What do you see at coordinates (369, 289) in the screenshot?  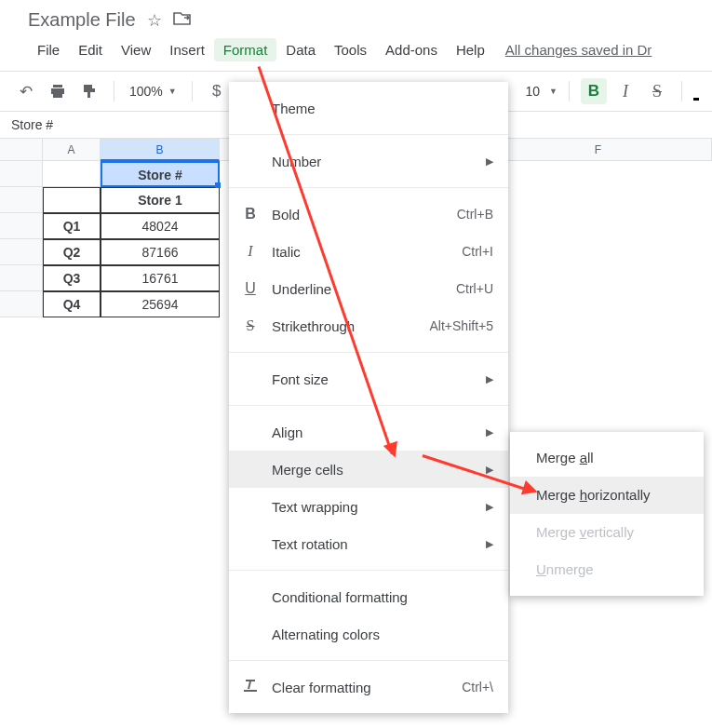 I see `menuitem-underline: U Underline Ctrl+U` at bounding box center [369, 289].